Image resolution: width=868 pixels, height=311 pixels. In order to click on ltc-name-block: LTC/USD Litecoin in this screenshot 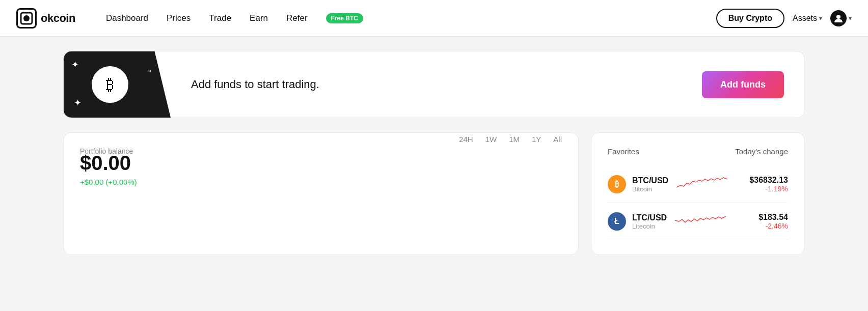, I will do `click(649, 222)`.